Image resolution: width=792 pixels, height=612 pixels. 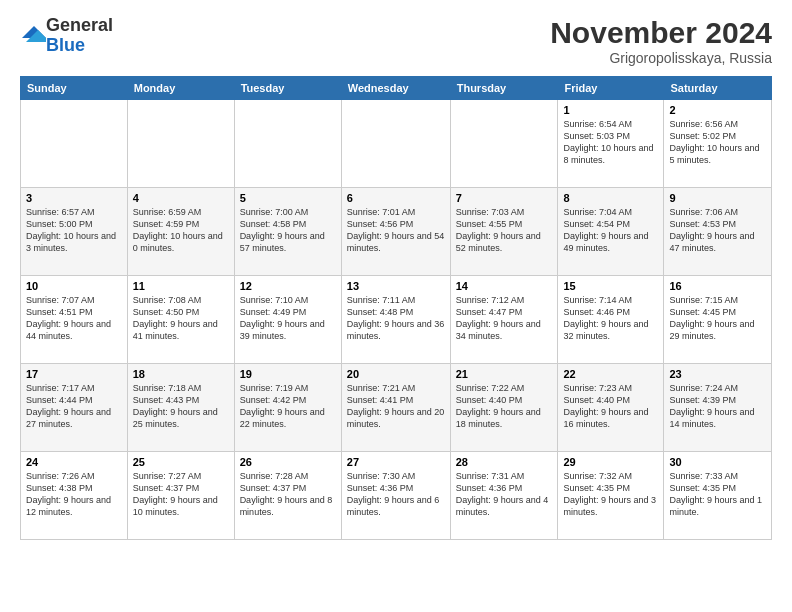 I want to click on title-block: November 2024 Grigoropolisskaya, Russia, so click(x=661, y=41).